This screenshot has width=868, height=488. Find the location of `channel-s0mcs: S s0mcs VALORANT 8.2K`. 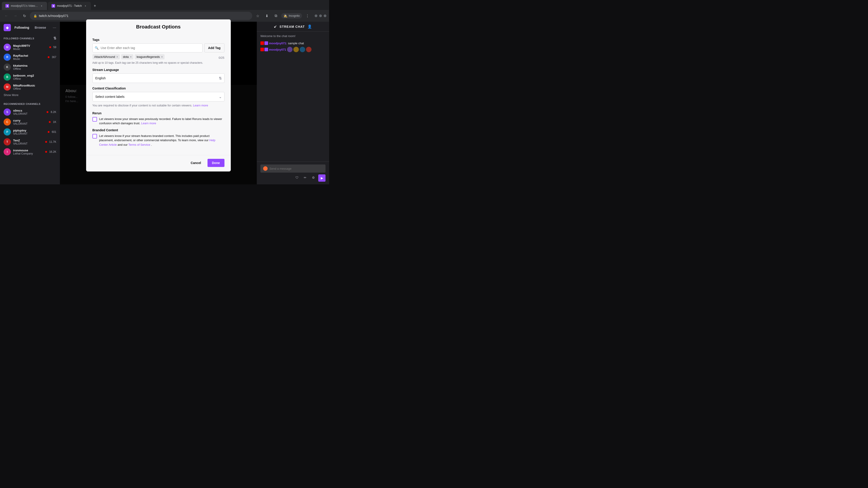

channel-s0mcs: S s0mcs VALORANT 8.2K is located at coordinates (30, 112).